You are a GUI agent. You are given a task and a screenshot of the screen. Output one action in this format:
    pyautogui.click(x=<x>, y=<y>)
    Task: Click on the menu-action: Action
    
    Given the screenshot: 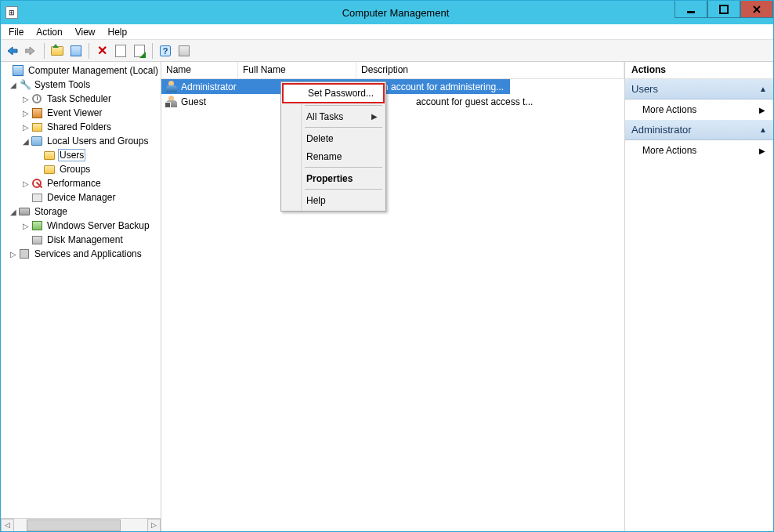 What is the action you would take?
    pyautogui.click(x=49, y=32)
    